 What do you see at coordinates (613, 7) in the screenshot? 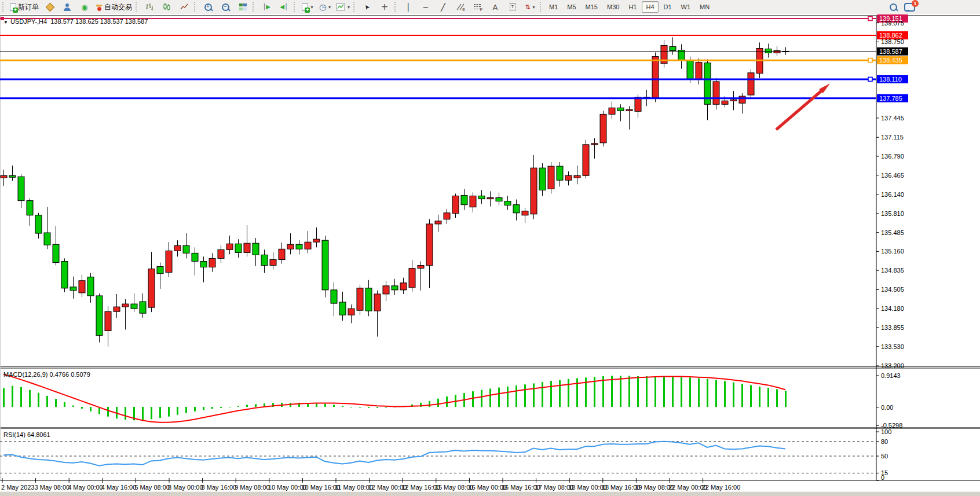
I see `timeframe-M30: M30` at bounding box center [613, 7].